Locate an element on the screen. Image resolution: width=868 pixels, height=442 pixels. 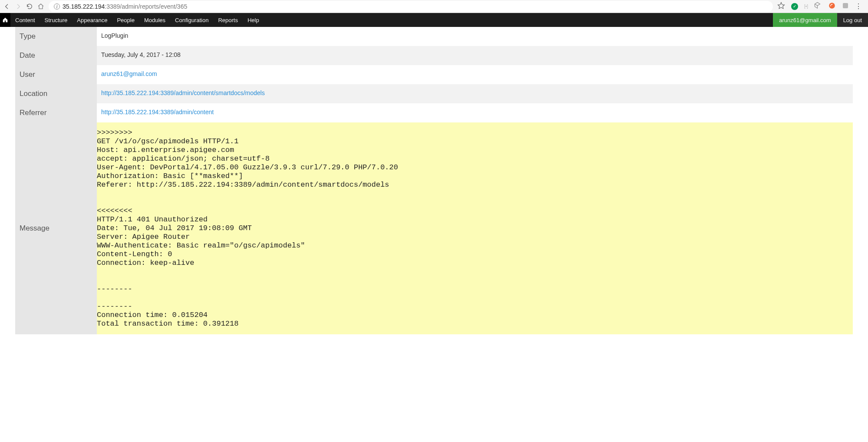
table-row: Userarunz61@gmail.com is located at coordinates (434, 75).